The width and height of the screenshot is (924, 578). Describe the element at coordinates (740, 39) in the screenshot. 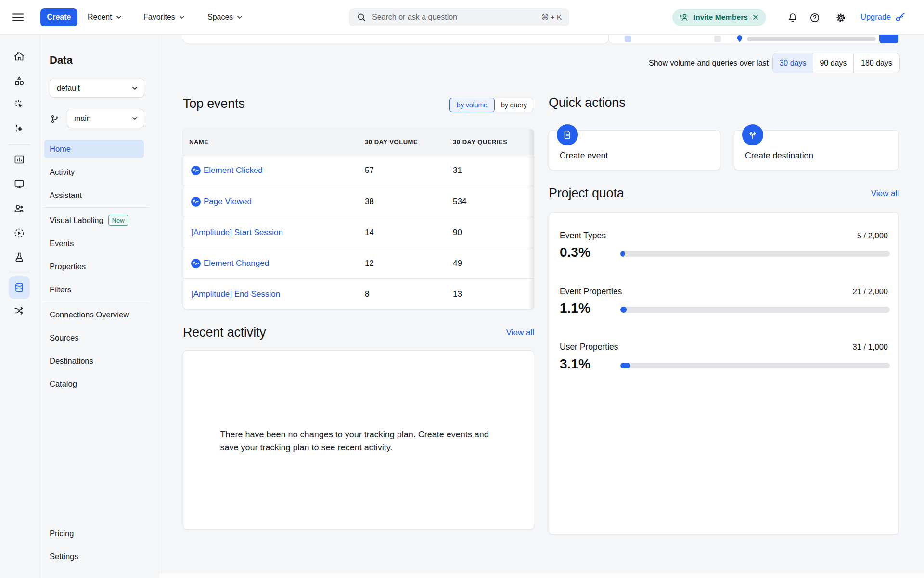

I see `remnant-pin-icon` at that location.